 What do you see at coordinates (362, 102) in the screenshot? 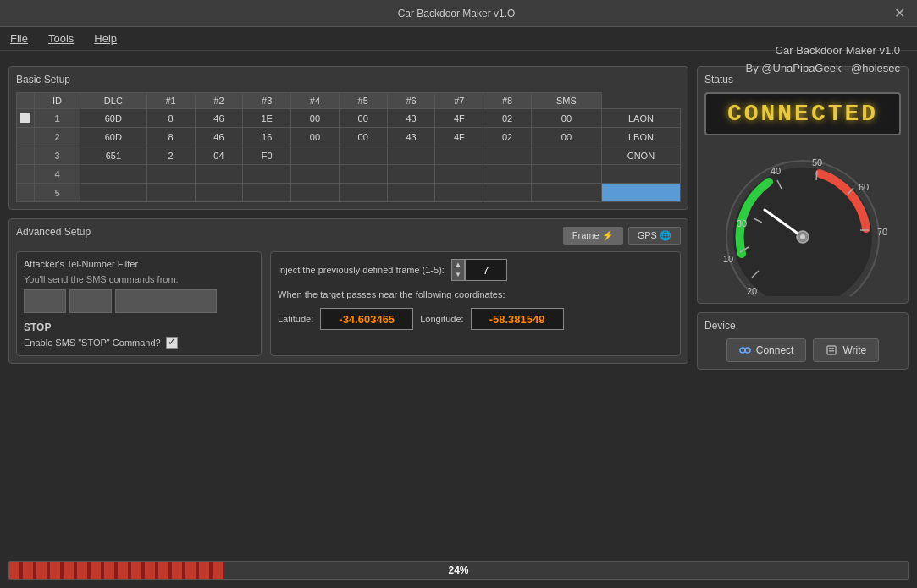
I see `col-f5: #5` at bounding box center [362, 102].